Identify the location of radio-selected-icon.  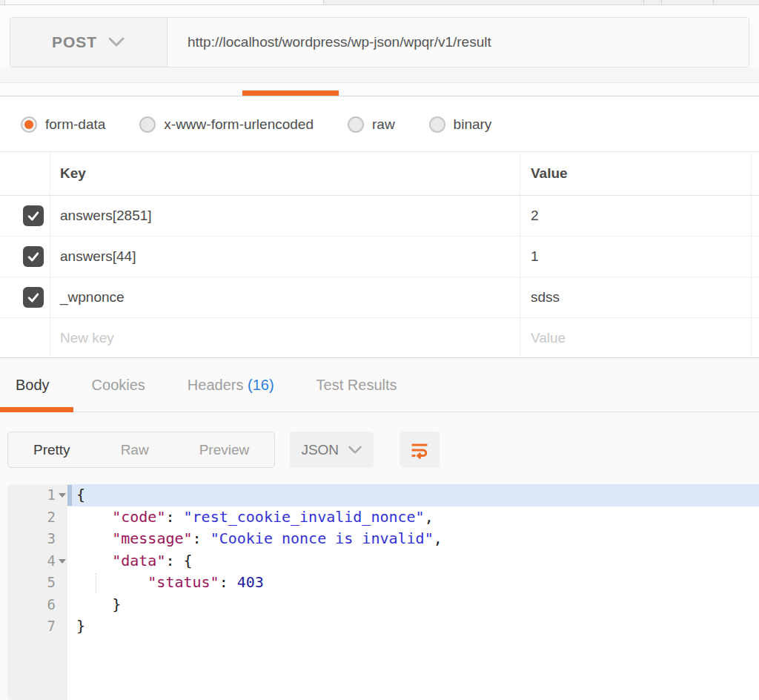
(29, 125).